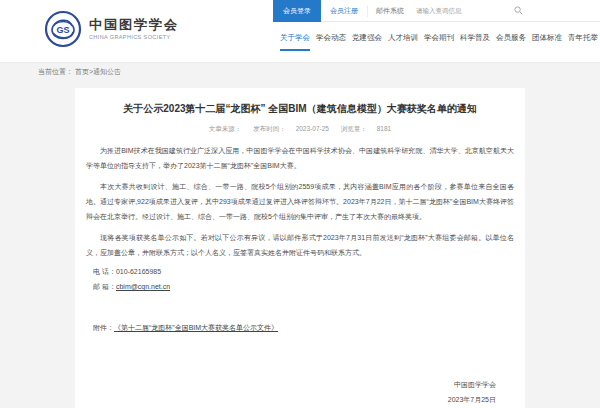  What do you see at coordinates (62, 30) in the screenshot?
I see `svg-text: GS` at bounding box center [62, 30].